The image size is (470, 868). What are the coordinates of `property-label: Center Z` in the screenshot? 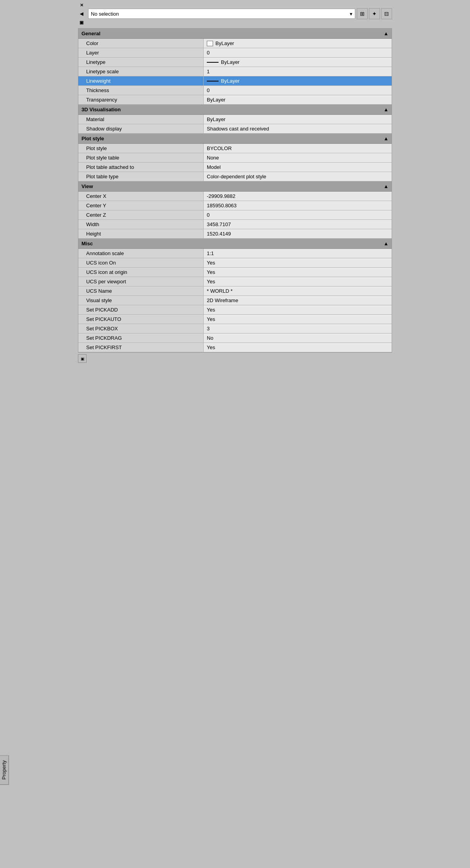 It's located at (141, 215).